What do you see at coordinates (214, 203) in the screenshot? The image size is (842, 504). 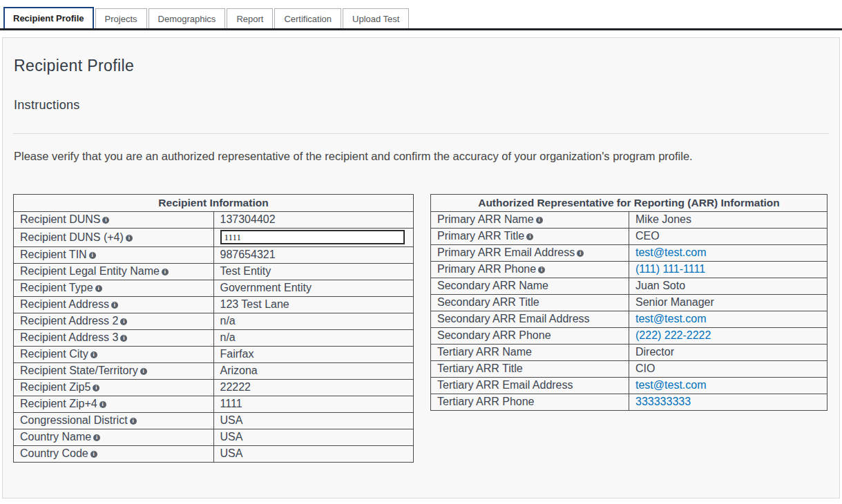 I see `table-header: Recipient Information` at bounding box center [214, 203].